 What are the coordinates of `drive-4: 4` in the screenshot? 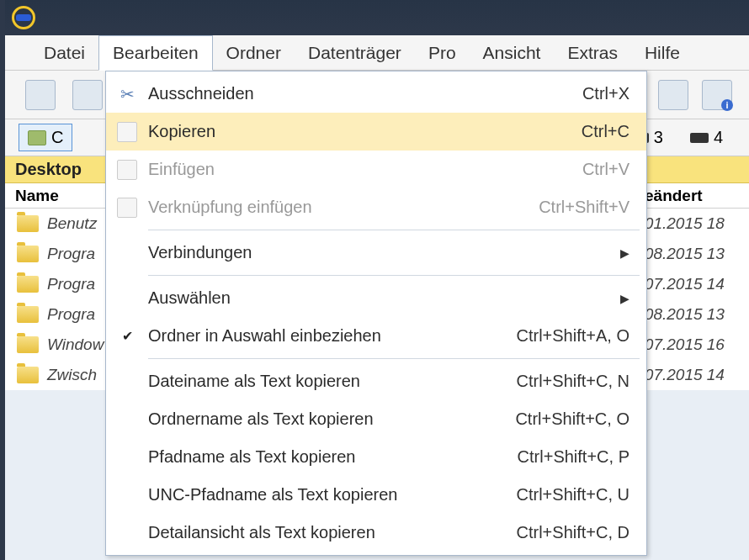 It's located at (707, 138).